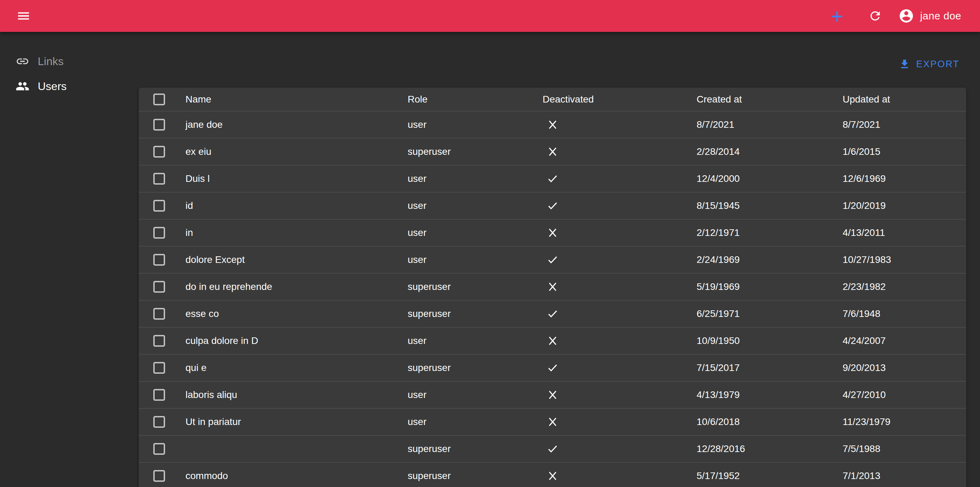  What do you see at coordinates (69, 86) in the screenshot?
I see `sidebar-item-users: Users` at bounding box center [69, 86].